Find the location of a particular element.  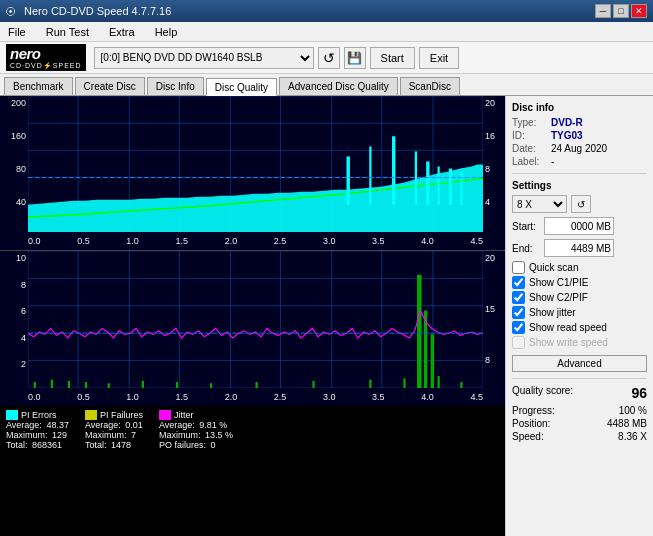

disc-label-label: Label: is located at coordinates (530, 162).